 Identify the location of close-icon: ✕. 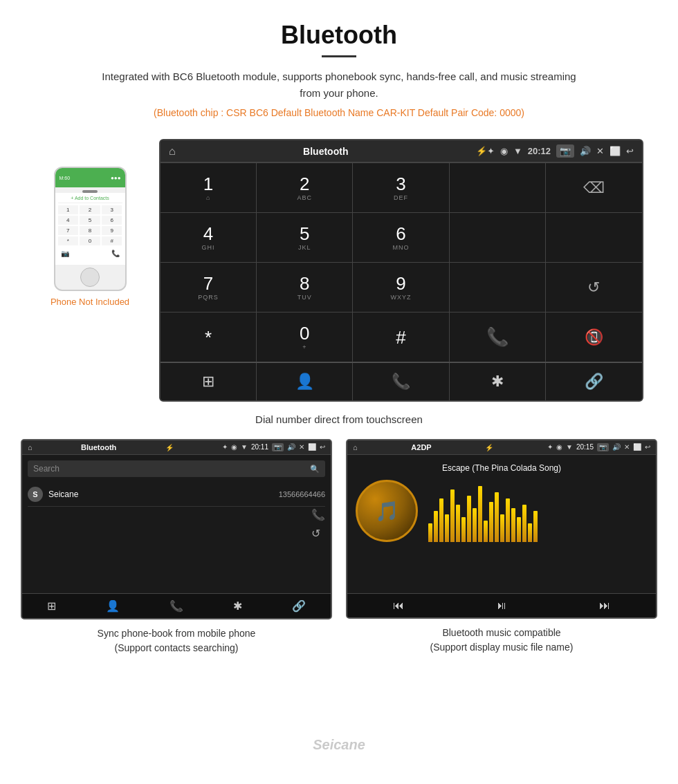
(601, 151).